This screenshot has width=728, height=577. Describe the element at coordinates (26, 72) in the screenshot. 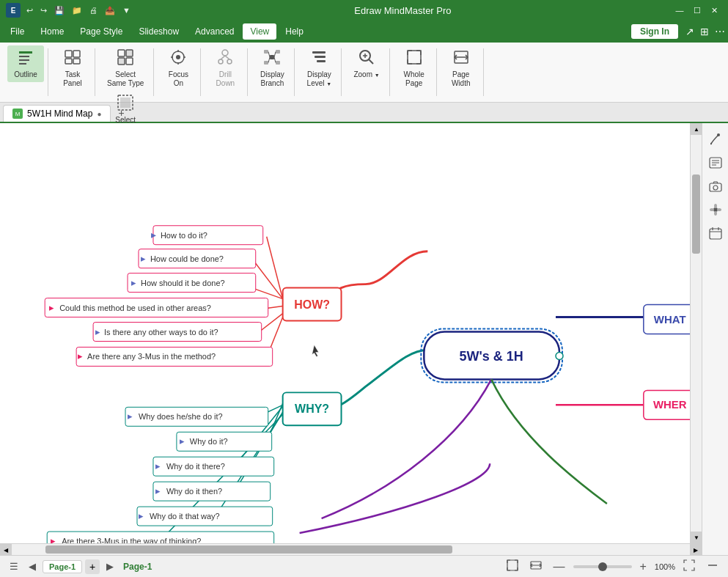

I see `ribbon-group-outline: Outline` at that location.